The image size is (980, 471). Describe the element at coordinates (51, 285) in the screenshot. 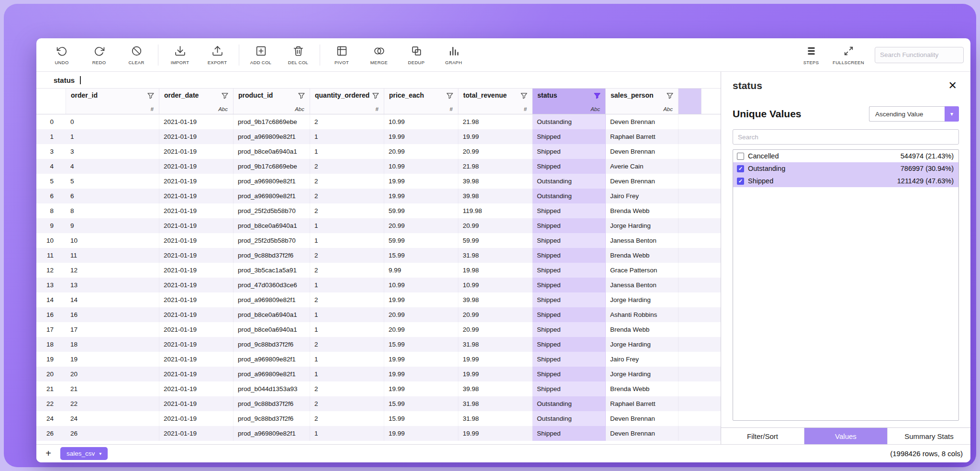

I see `row-index-cell: 13` at that location.